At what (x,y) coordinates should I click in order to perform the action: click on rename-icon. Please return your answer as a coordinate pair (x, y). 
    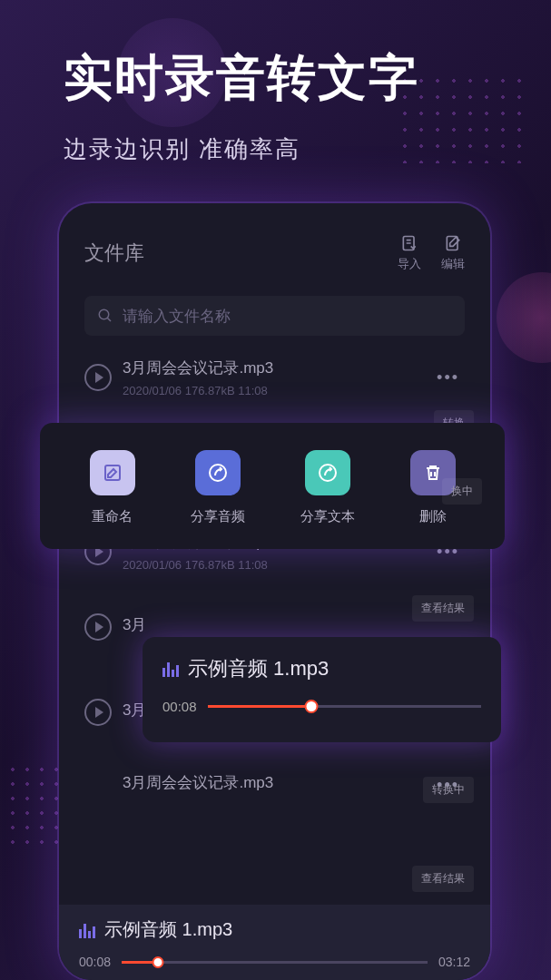
    Looking at the image, I should click on (113, 473).